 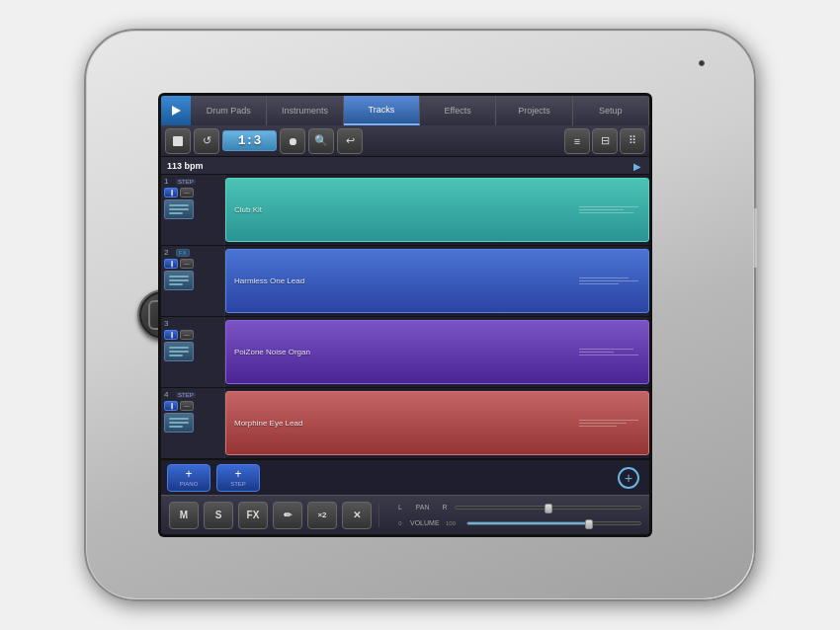 What do you see at coordinates (357, 515) in the screenshot?
I see `delete-icon: ✕` at bounding box center [357, 515].